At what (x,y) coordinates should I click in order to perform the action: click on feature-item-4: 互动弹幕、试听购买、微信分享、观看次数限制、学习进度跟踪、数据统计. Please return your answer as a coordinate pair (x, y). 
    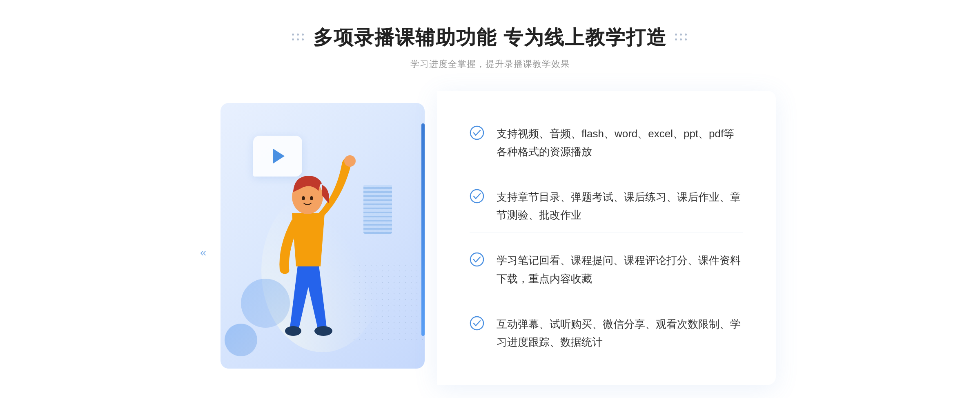
    Looking at the image, I should click on (606, 333).